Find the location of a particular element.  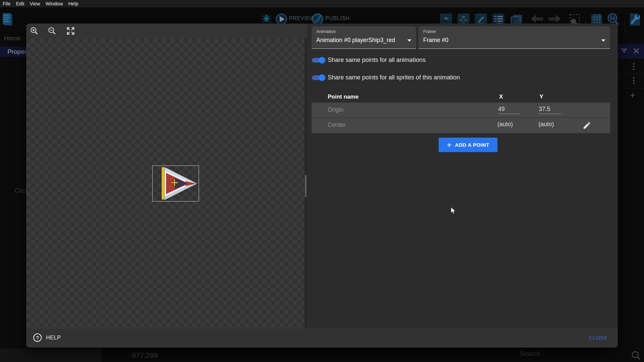

edit-point-icon is located at coordinates (587, 125).